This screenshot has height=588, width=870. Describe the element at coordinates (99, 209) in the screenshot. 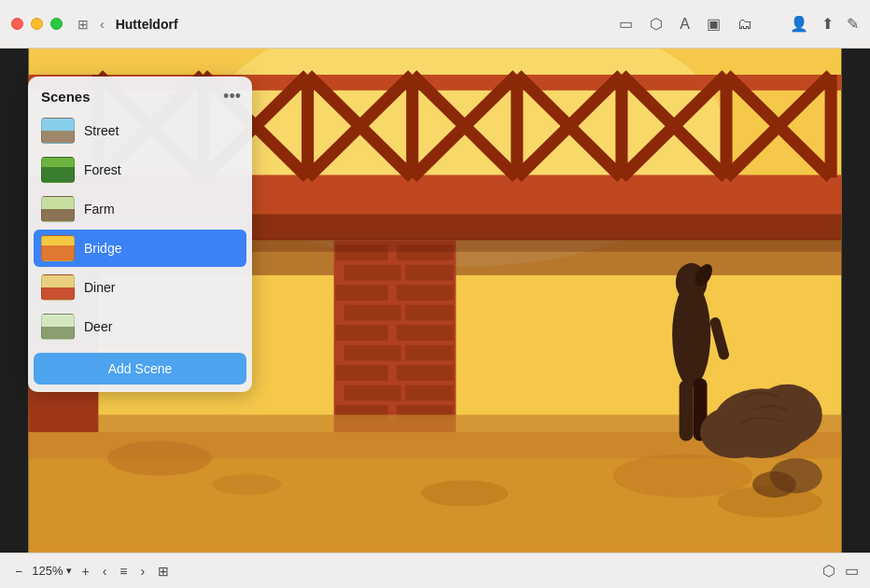

I see `scene-label-farm: Farm` at that location.